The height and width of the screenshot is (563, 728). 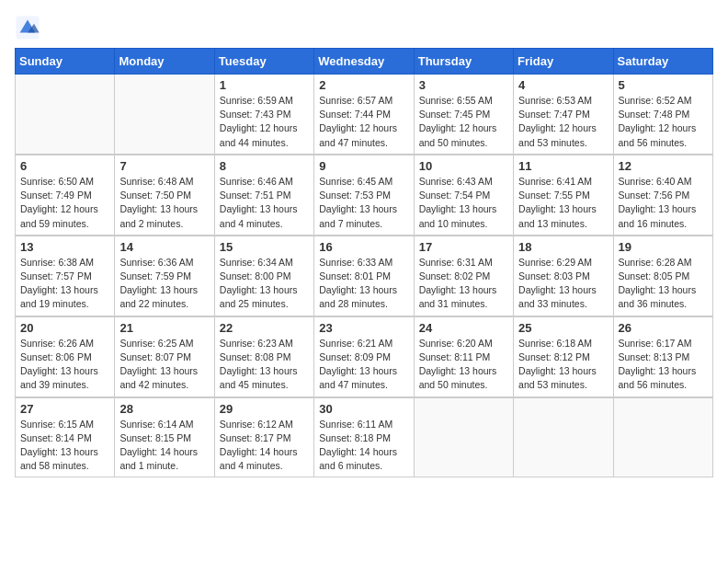 I want to click on calendar-day-cell: 29Sunrise: 6:12 AM Sunset: 8:17 PM Dayli…, so click(x=264, y=438).